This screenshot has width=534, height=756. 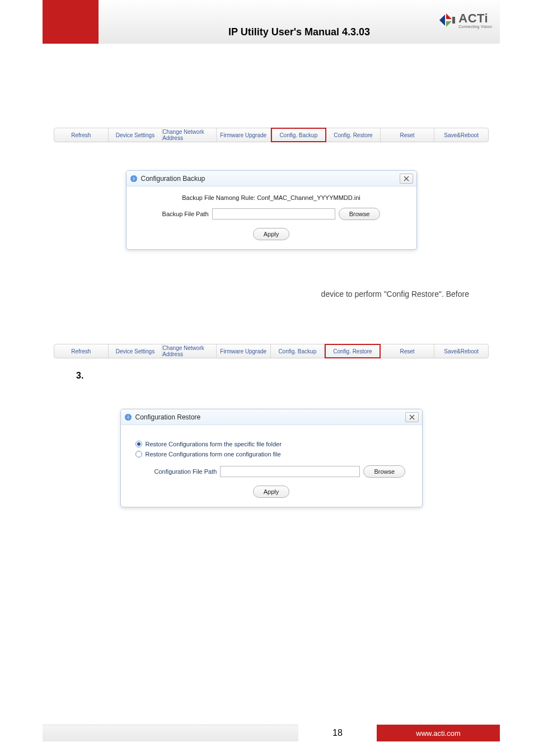 What do you see at coordinates (271, 294) in the screenshot?
I see `restore-desc-line: device to perform "Config Restore". Befo…` at bounding box center [271, 294].